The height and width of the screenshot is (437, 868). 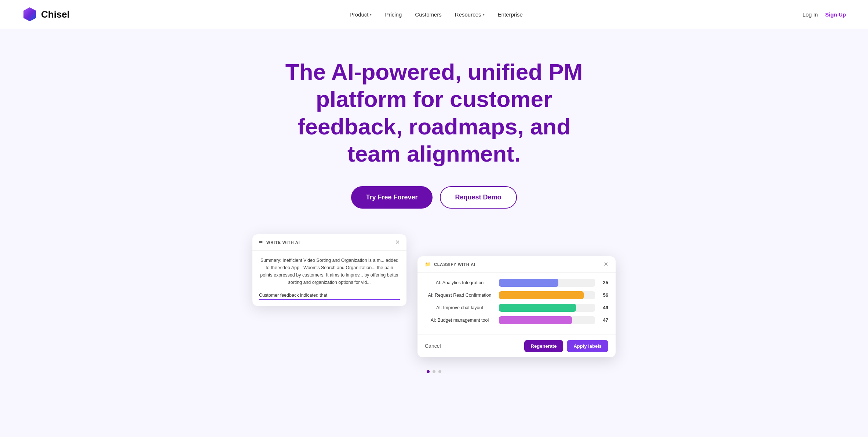 I want to click on classify-count-1: 56, so click(x=604, y=295).